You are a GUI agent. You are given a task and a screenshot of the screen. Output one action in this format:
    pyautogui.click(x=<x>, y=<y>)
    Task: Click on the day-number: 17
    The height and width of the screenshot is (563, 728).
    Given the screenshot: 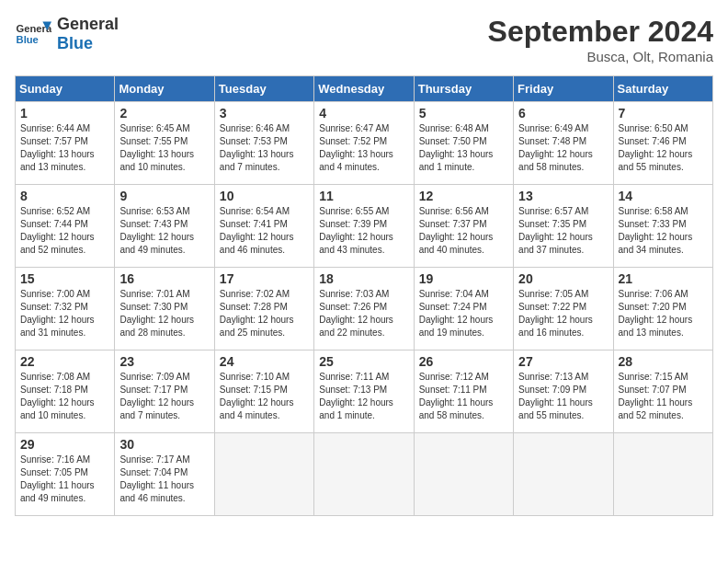 What is the action you would take?
    pyautogui.click(x=265, y=279)
    